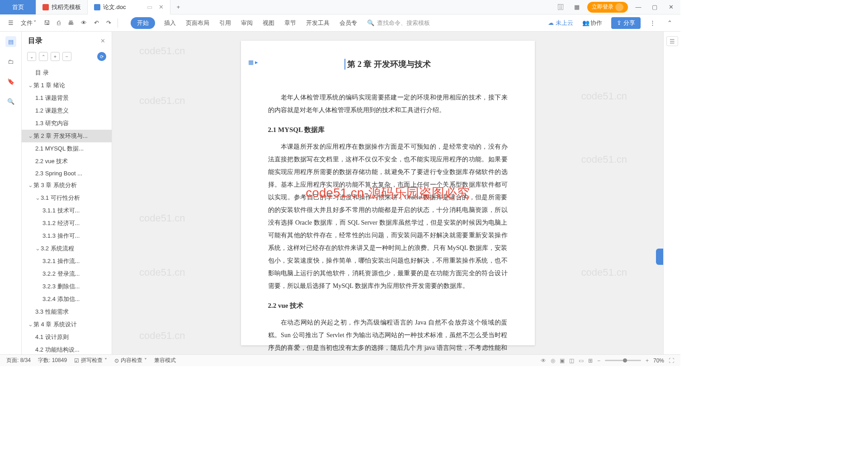 This screenshot has height=461, width=868. Describe the element at coordinates (67, 325) in the screenshot. I see `outline-item: ⌄第 4 章 系统设计` at that location.